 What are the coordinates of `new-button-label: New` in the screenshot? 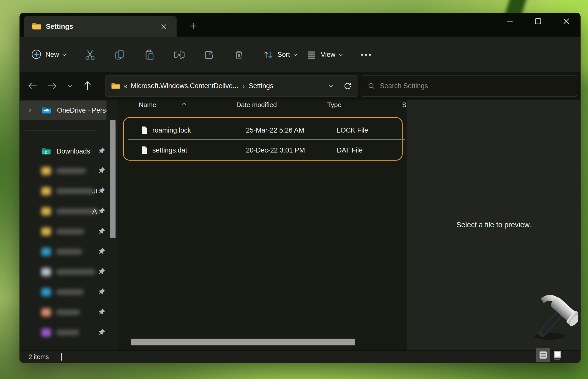 It's located at (52, 55).